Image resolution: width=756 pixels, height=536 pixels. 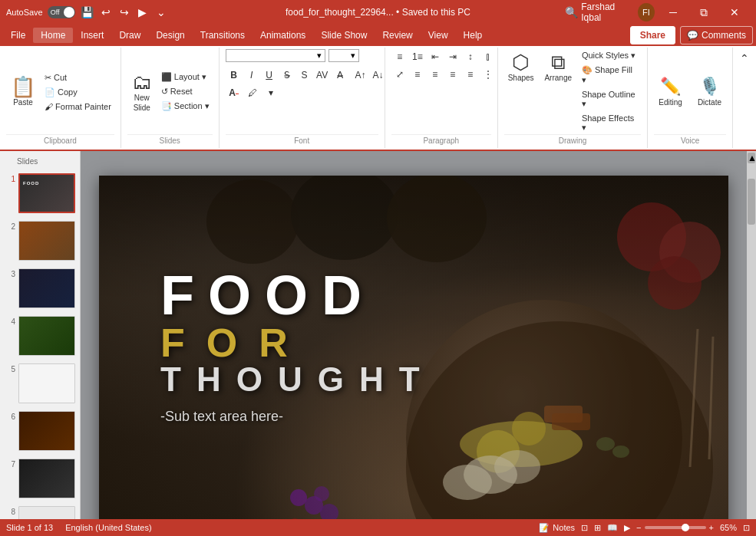 What do you see at coordinates (435, 74) in the screenshot?
I see `center-button: ≡` at bounding box center [435, 74].